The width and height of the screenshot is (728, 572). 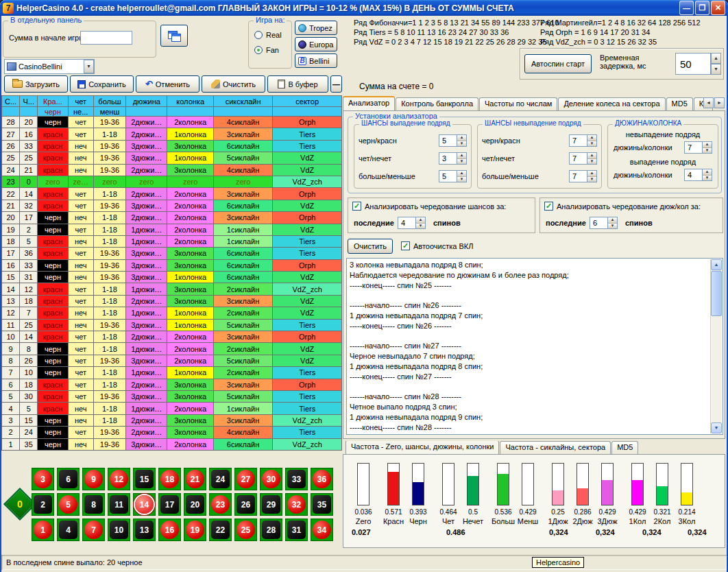 I want to click on dozen-miss-spinner-value: 7, so click(x=693, y=147).